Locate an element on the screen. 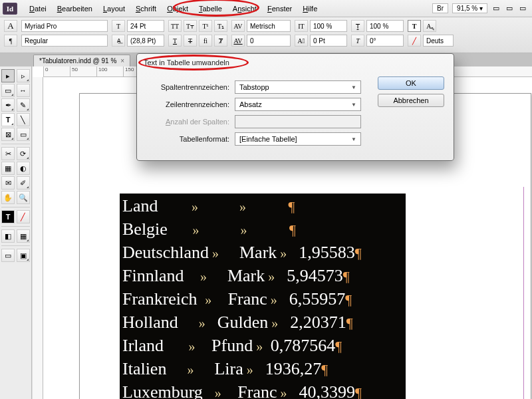  vscale-input: 100 % is located at coordinates (329, 26).